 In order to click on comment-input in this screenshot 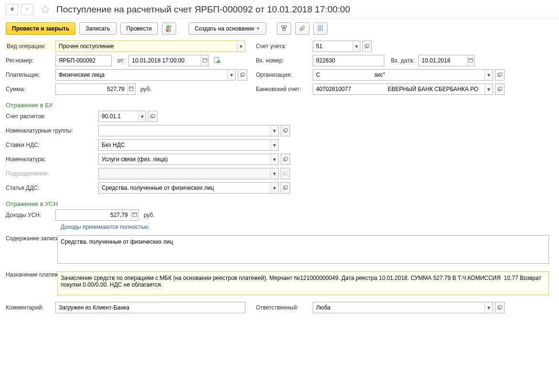, I will do `click(150, 308)`.